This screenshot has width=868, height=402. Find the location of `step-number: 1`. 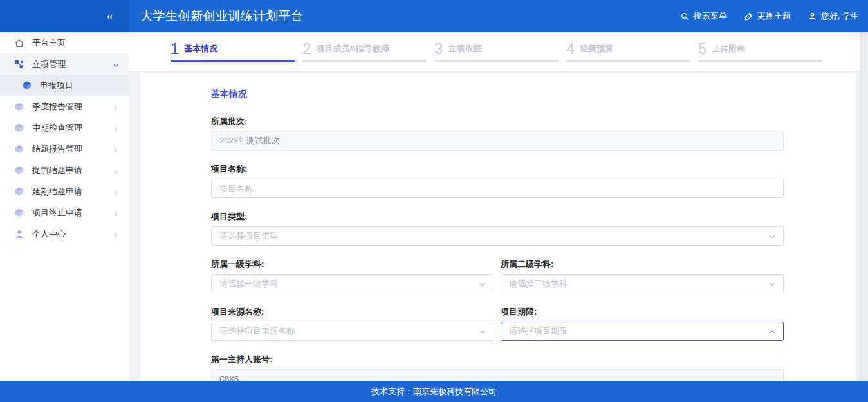

step-number: 1 is located at coordinates (175, 49).